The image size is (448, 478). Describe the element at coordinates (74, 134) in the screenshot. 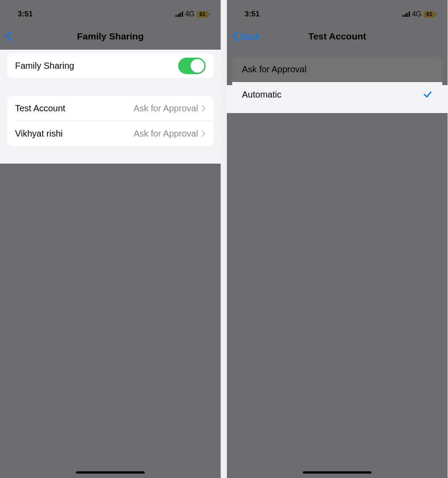

I see `member-name: Vikhyat rishi` at that location.